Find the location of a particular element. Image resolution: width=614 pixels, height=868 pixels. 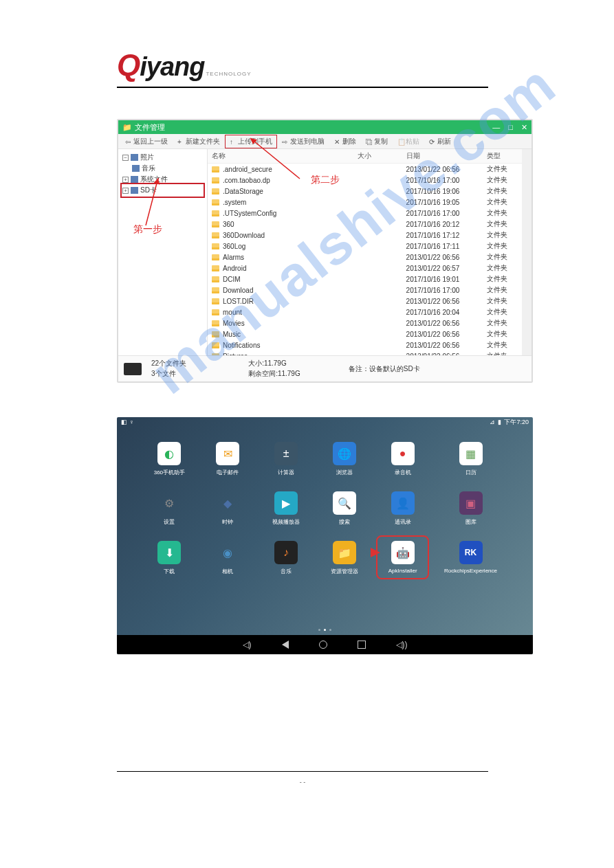

logo-subtitle: TECHNOLOGY is located at coordinates (228, 74).